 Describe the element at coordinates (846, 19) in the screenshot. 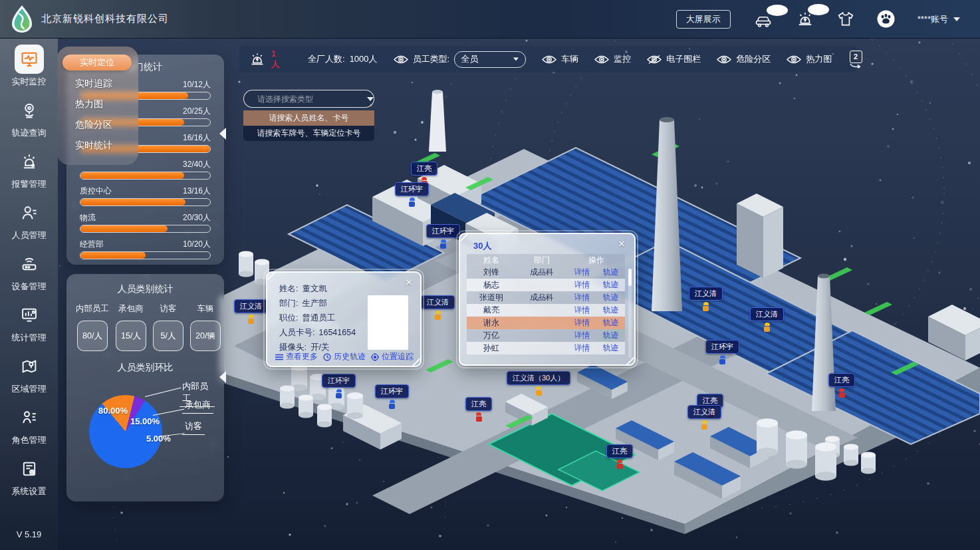

I see `shirt-icon` at that location.